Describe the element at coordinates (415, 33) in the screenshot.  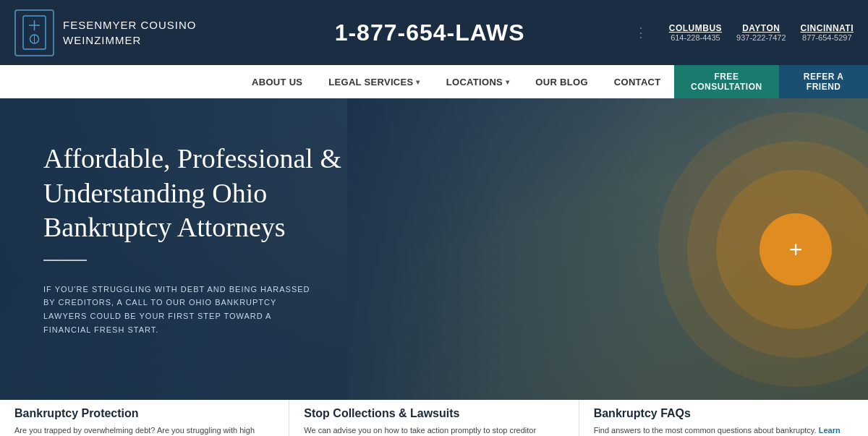
I see `phone-area: 1-877-654-LAWS` at that location.